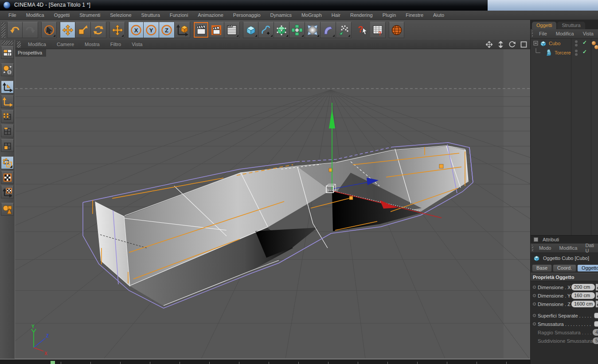  What do you see at coordinates (512, 44) in the screenshot?
I see `orbit-view-icon` at bounding box center [512, 44].